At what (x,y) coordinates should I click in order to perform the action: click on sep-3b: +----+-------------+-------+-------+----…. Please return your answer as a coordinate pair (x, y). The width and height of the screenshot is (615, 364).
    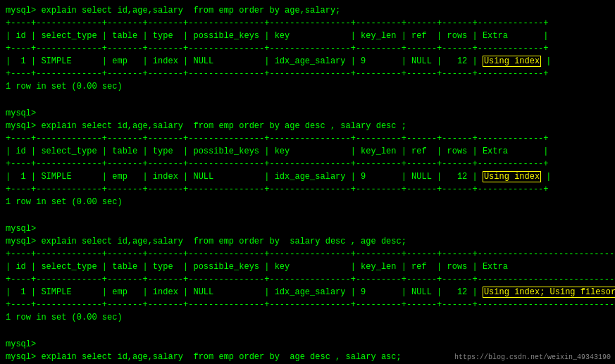
    Looking at the image, I should click on (307, 280).